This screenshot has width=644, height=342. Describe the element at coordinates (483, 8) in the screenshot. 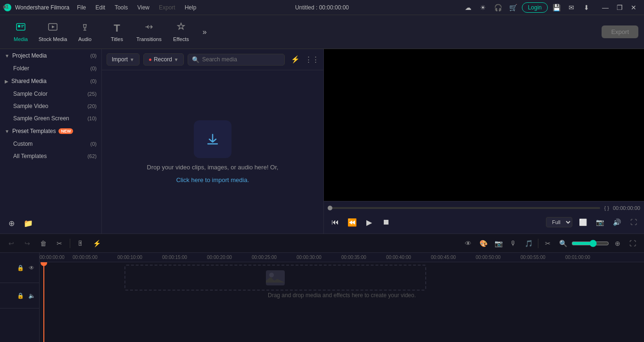

I see `sun-icon: ☀` at that location.